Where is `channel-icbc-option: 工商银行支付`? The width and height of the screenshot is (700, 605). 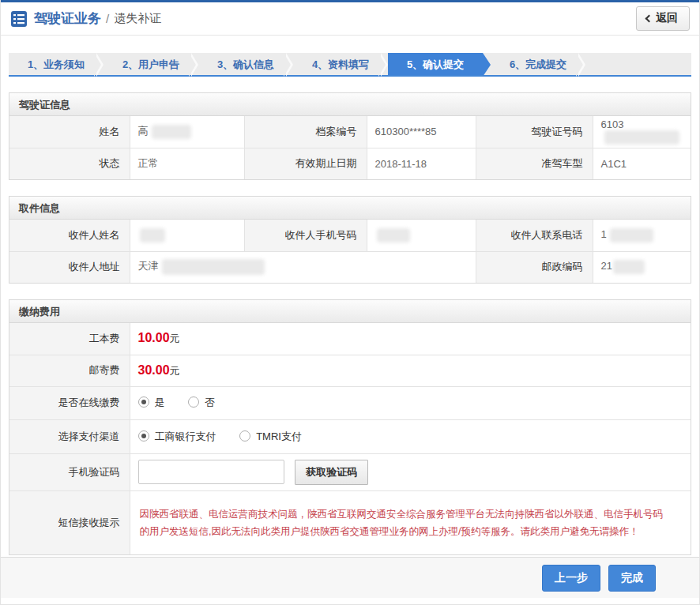 channel-icbc-option: 工商银行支付 is located at coordinates (177, 436).